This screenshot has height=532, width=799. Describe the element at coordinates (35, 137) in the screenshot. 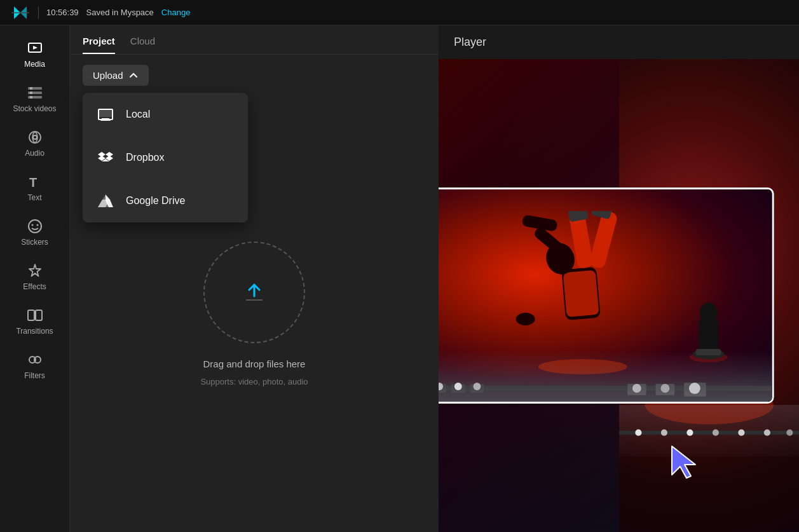

I see `audio-icon` at that location.